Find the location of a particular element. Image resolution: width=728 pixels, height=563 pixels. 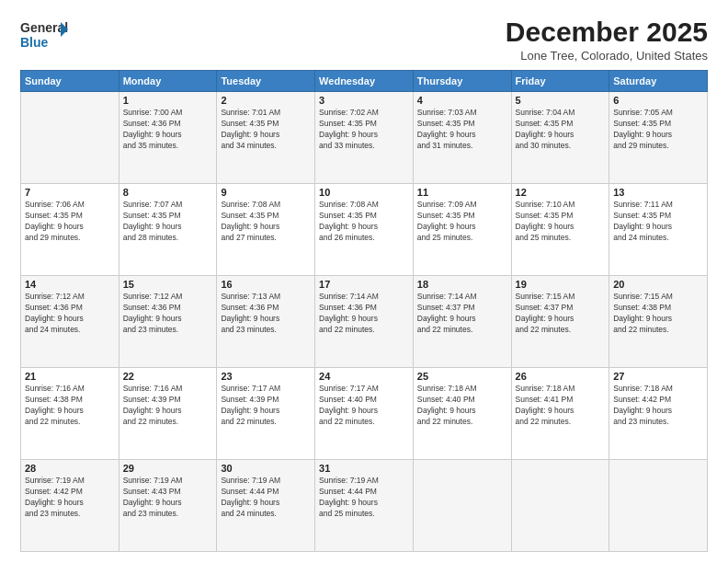

calendar-cell: 2Sunrise: 7:01 AMSunset: 4:35 PMDaylight… is located at coordinates (267, 138).